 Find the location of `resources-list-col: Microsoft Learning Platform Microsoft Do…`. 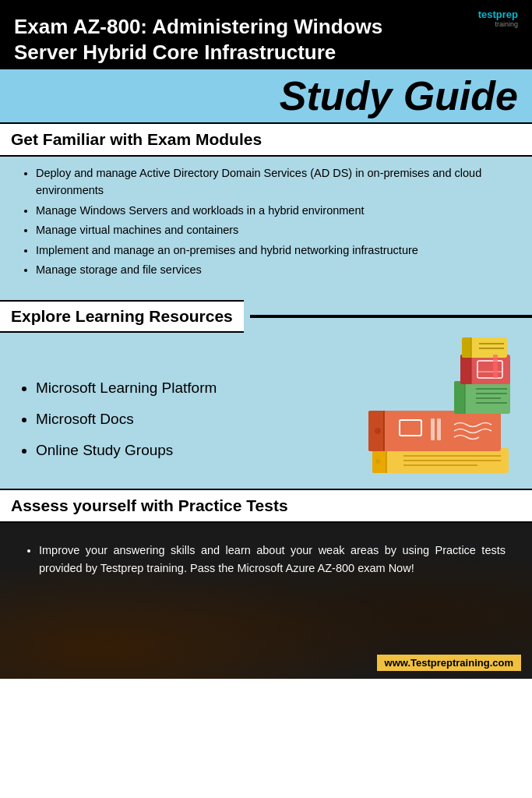

resources-list-col: Microsoft Learning Platform Microsoft Do… is located at coordinates (181, 426).